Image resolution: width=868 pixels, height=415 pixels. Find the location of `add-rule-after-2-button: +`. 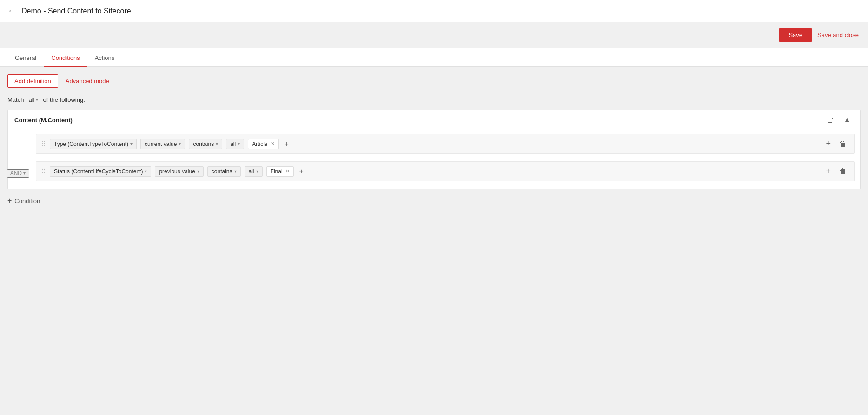

add-rule-after-2-button: + is located at coordinates (828, 171).